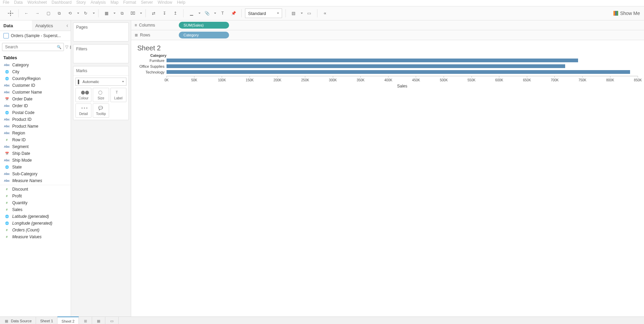 The width and height of the screenshot is (644, 324). What do you see at coordinates (70, 13) in the screenshot?
I see `pause-auto-update-button: ⟲` at bounding box center [70, 13].